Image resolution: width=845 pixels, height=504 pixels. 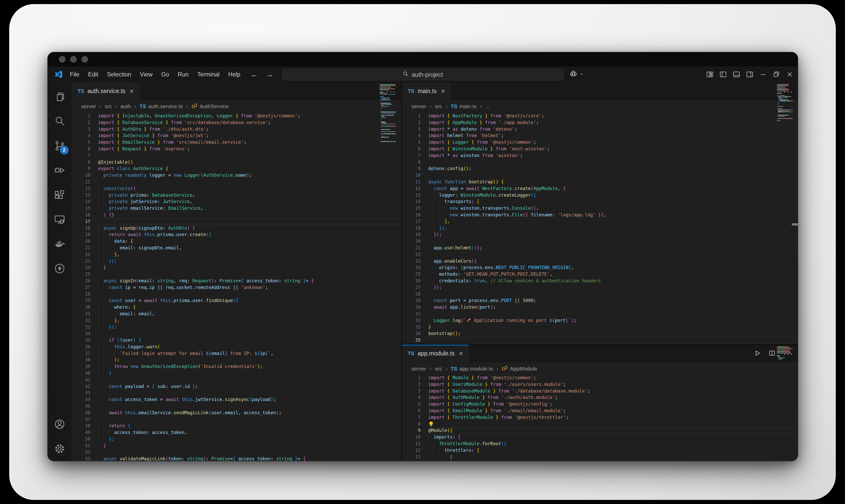 I want to click on activitybar-explorer, so click(x=60, y=96).